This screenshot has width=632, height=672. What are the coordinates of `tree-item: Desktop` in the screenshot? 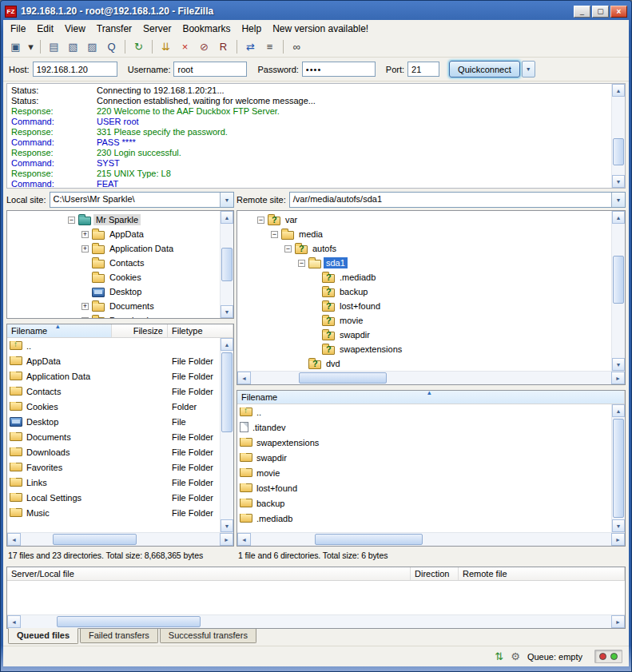 It's located at (113, 292).